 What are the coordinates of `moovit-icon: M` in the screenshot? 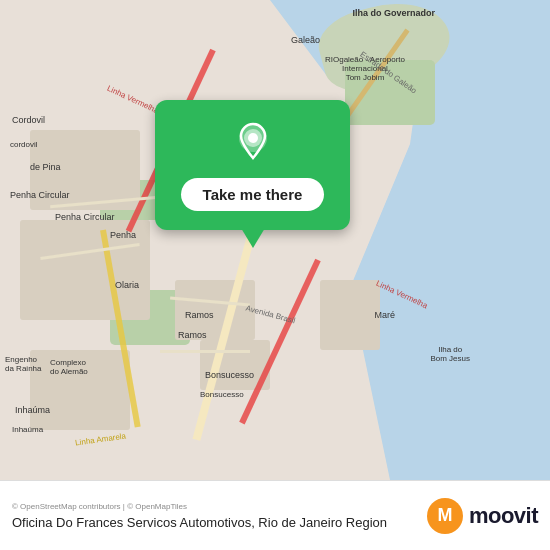 It's located at (445, 516).